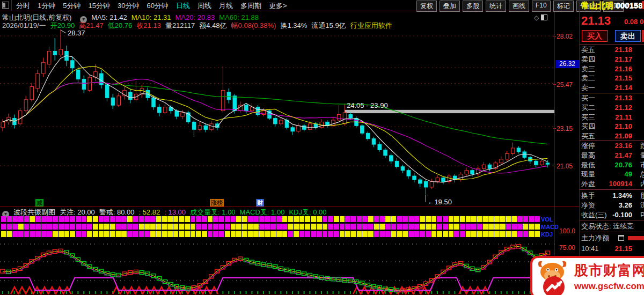  I want to click on text-segment: MACD叉: 1.00, so click(262, 212).